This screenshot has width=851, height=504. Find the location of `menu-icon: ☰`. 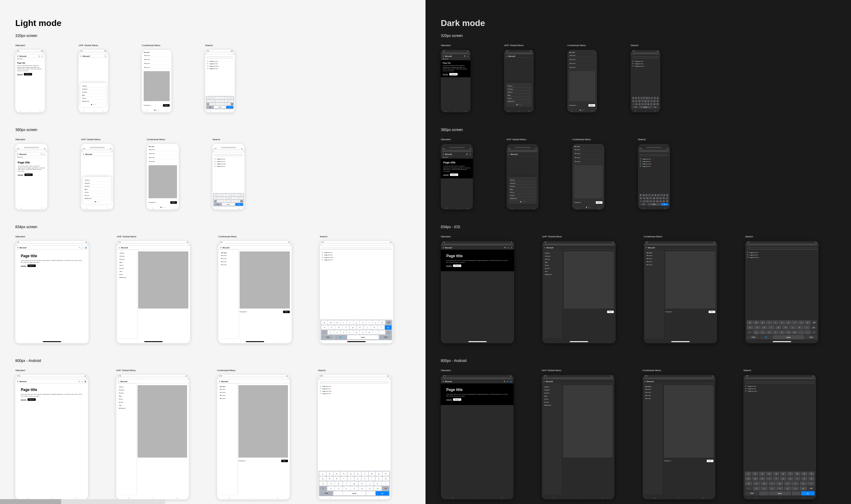

menu-icon: ☰ is located at coordinates (18, 56).